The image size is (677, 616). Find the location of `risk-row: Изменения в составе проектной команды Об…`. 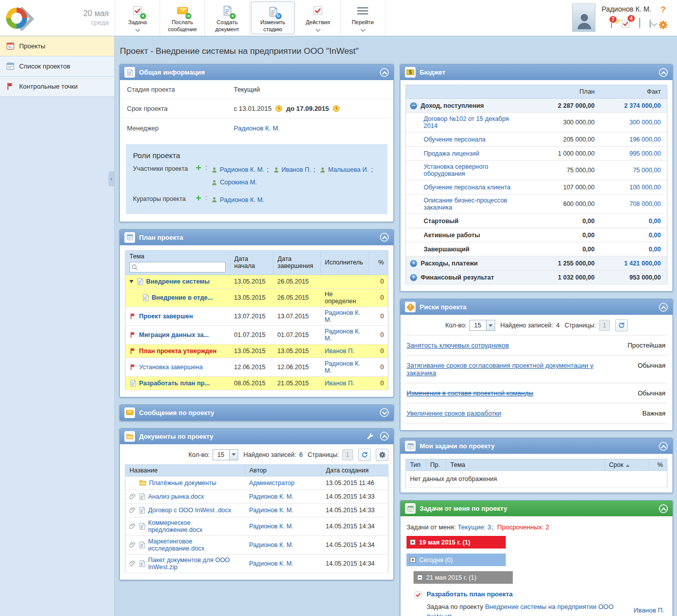

risk-row: Изменения в составе проектной команды Об… is located at coordinates (536, 393).